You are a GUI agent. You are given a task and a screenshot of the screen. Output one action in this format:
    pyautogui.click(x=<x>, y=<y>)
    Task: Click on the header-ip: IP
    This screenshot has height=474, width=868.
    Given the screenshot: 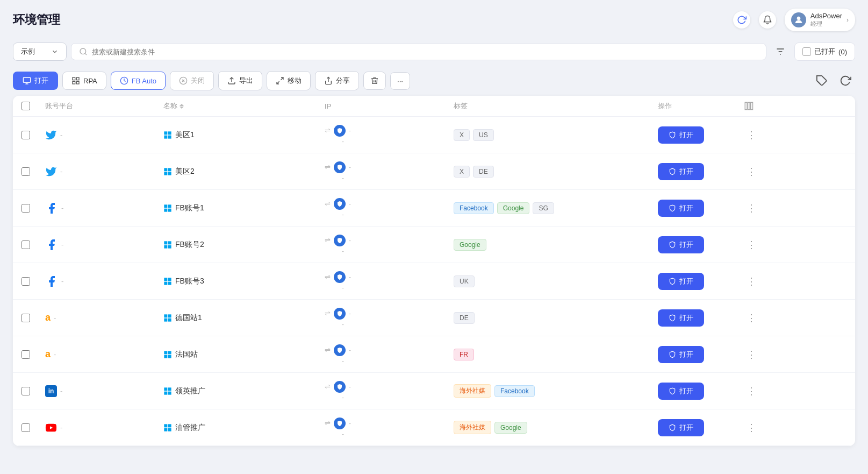 What is the action you would take?
    pyautogui.click(x=383, y=107)
    